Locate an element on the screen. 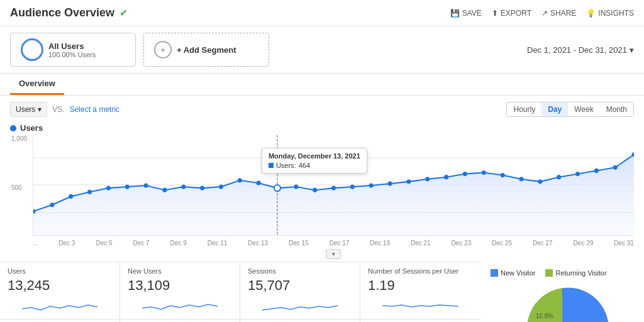  vs-label: VS. is located at coordinates (58, 109).